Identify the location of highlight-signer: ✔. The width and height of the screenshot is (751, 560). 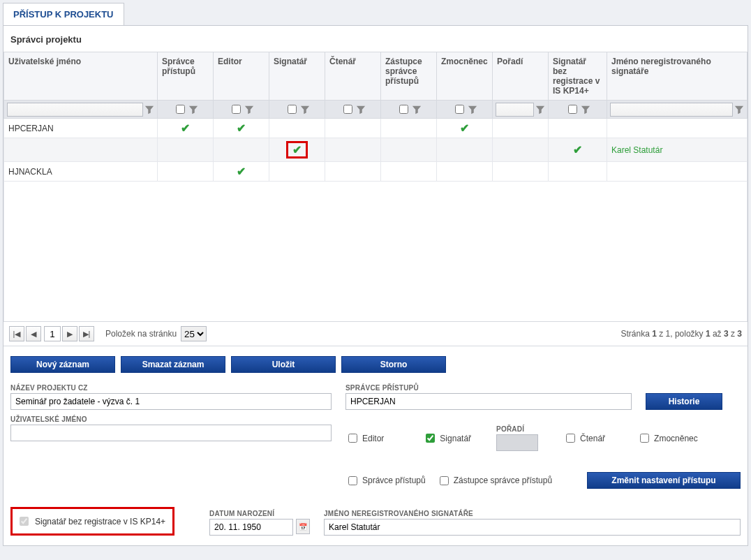
(297, 149).